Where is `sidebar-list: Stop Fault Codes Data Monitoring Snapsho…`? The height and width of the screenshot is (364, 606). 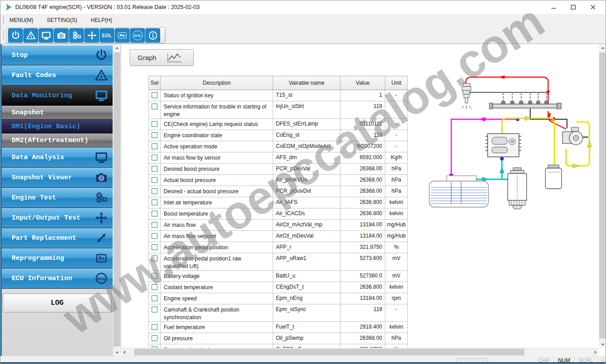
sidebar-list: Stop Fault Codes Data Monitoring Snapsho… is located at coordinates (57, 167).